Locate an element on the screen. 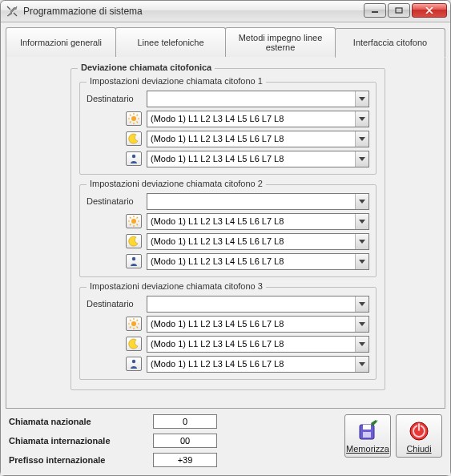 The width and height of the screenshot is (451, 476). mode-person-combo-1: (Modo 1) L1 L2 L3 L4 L5 L6 L7 L8 is located at coordinates (258, 159).